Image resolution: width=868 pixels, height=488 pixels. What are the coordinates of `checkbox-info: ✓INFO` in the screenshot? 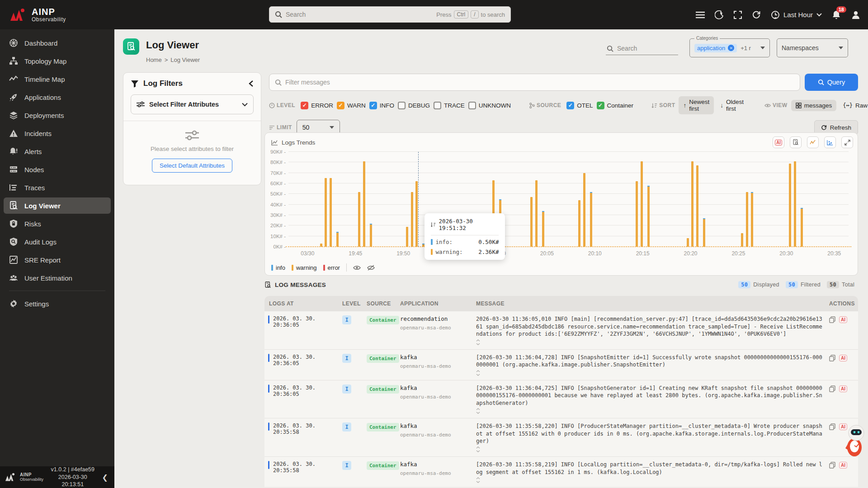 It's located at (382, 106).